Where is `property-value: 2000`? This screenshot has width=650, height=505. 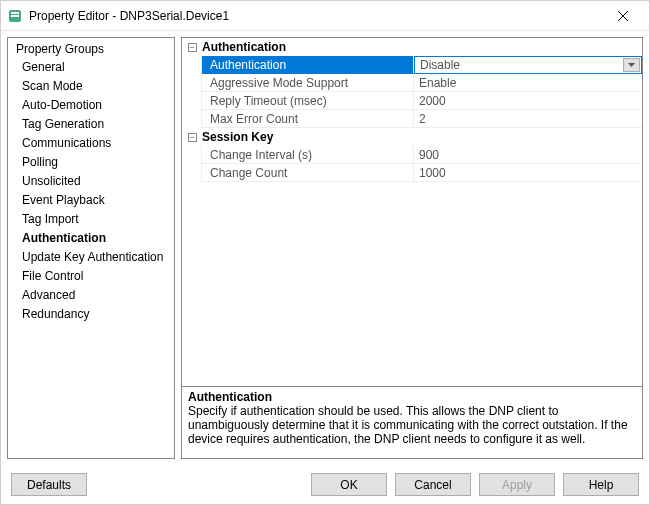
property-value: 2000 is located at coordinates (528, 101).